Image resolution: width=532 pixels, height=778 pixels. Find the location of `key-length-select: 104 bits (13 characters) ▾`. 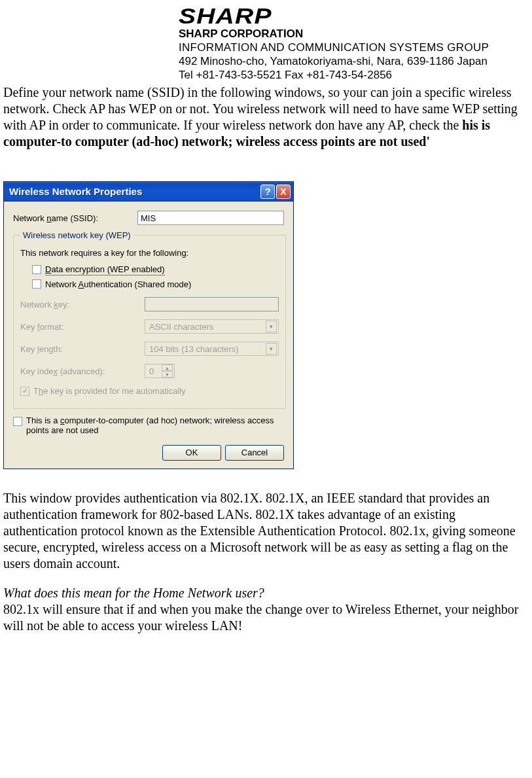

key-length-select: 104 bits (13 characters) ▾ is located at coordinates (212, 349).